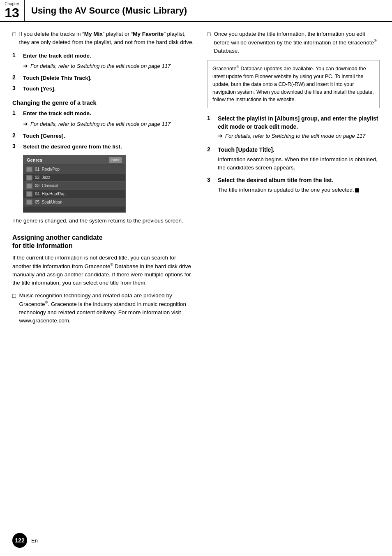  What do you see at coordinates (16, 89) in the screenshot?
I see `step-number-3: 3` at bounding box center [16, 89].